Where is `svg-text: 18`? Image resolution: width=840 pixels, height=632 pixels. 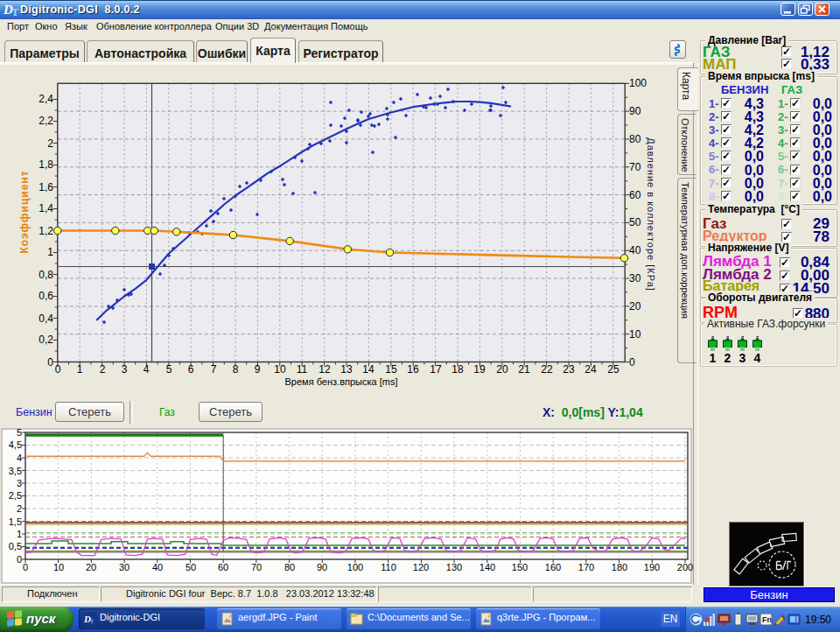
svg-text: 18 is located at coordinates (458, 369).